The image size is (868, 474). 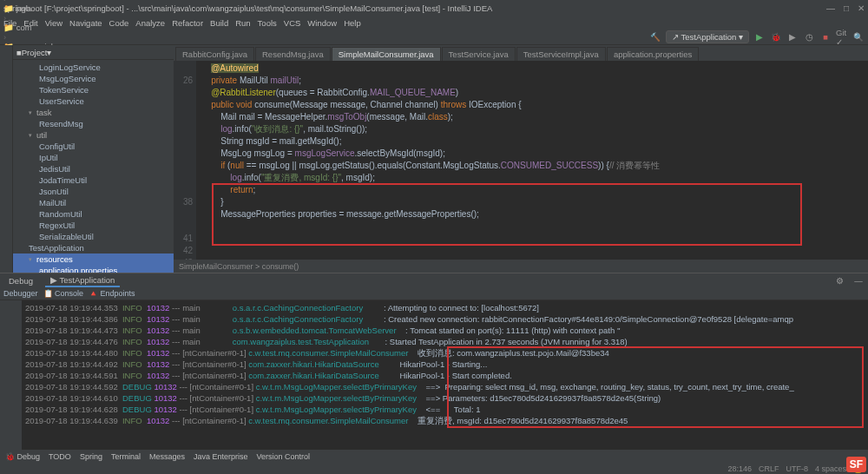 I want to click on tree-node: resources, so click(x=94, y=259).